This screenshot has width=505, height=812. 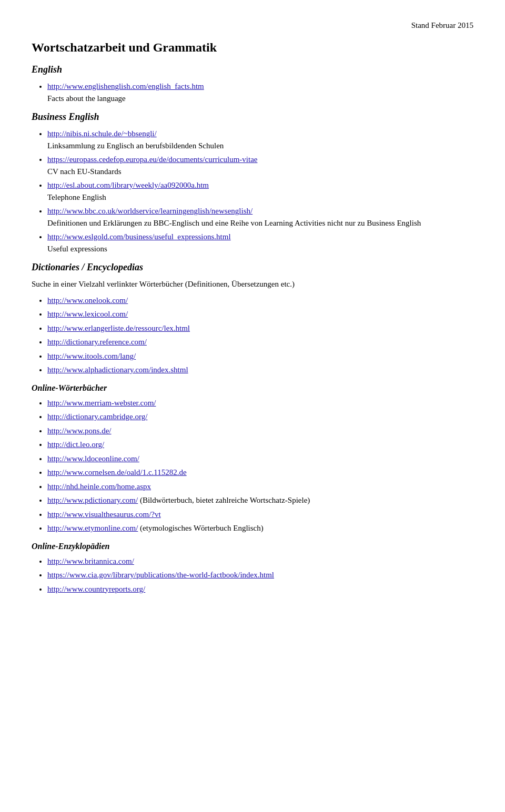 I want to click on list-item: http://www.pons.de/, so click(x=260, y=431).